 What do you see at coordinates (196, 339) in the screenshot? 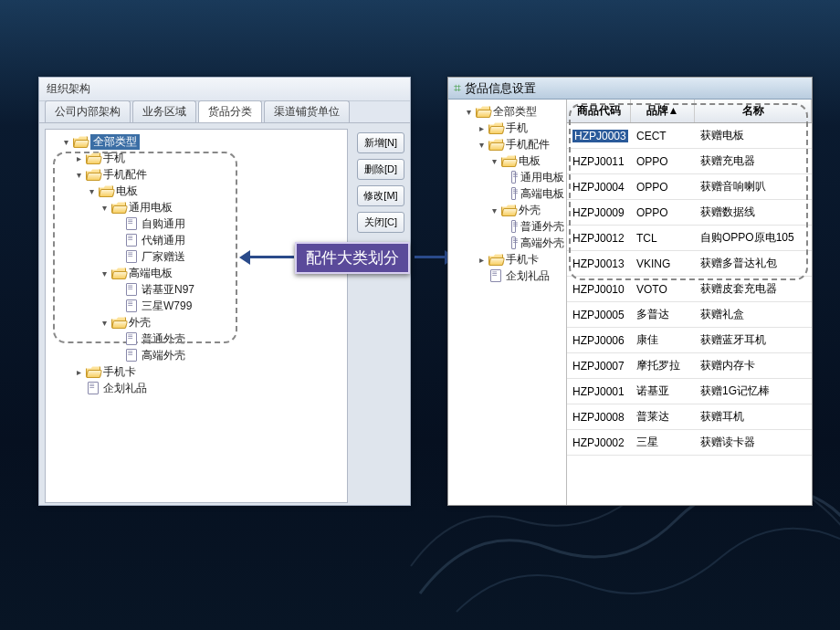
I see `left-tree-node: 普通外壳` at bounding box center [196, 339].